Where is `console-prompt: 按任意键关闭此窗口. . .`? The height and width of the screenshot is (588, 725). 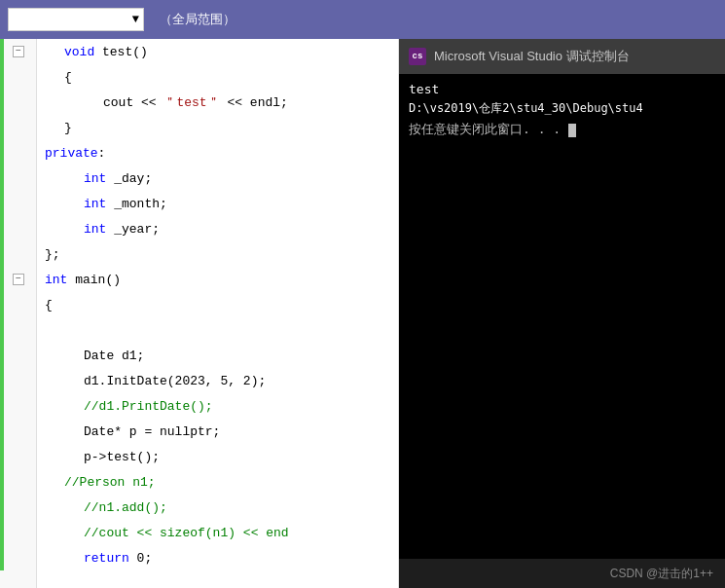
console-prompt: 按任意键关闭此窗口. . . is located at coordinates (562, 129).